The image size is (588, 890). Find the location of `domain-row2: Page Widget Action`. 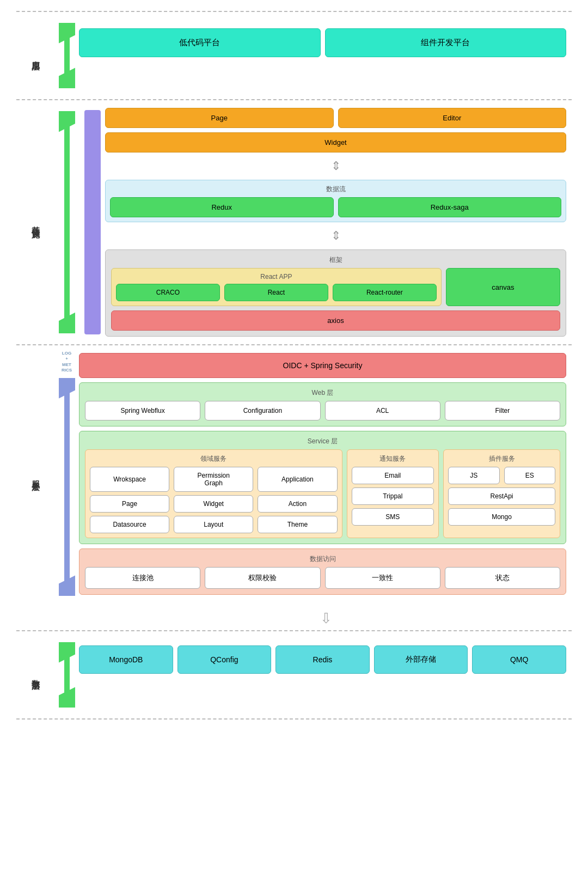

domain-row2: Page Widget Action is located at coordinates (213, 504).